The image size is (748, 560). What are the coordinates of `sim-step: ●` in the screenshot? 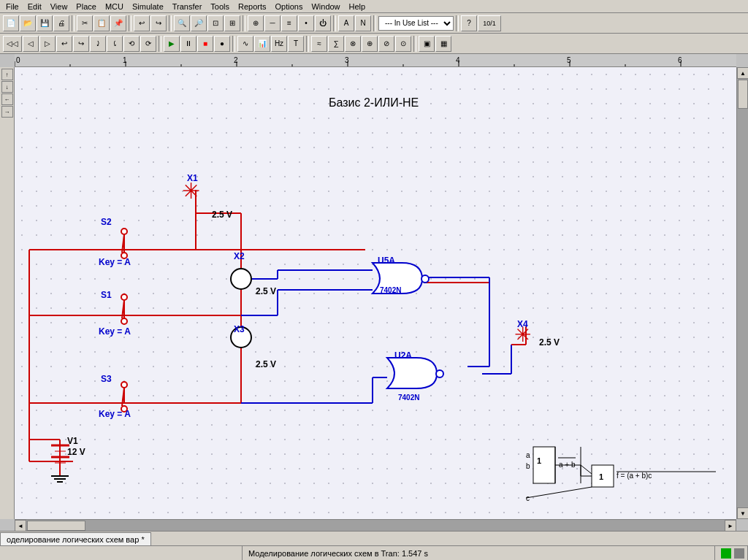 It's located at (222, 44).